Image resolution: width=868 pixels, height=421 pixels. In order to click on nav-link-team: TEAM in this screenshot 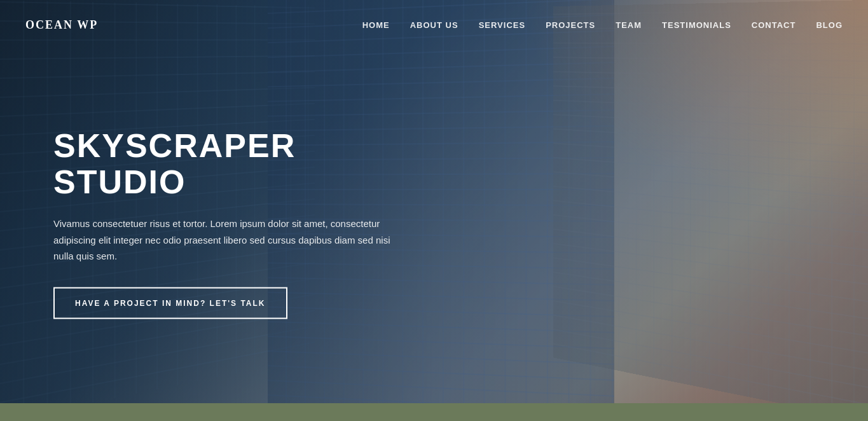, I will do `click(628, 25)`.